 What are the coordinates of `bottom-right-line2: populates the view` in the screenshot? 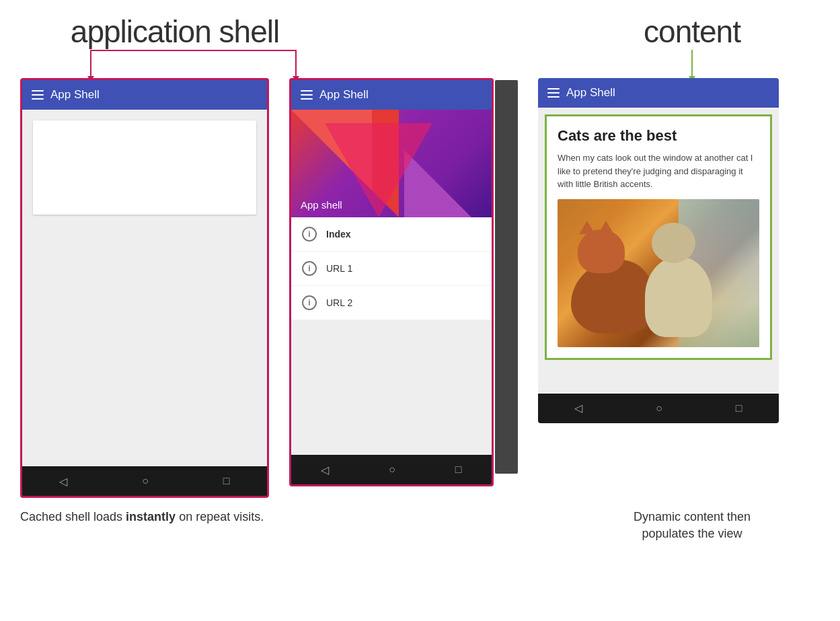 It's located at (691, 534).